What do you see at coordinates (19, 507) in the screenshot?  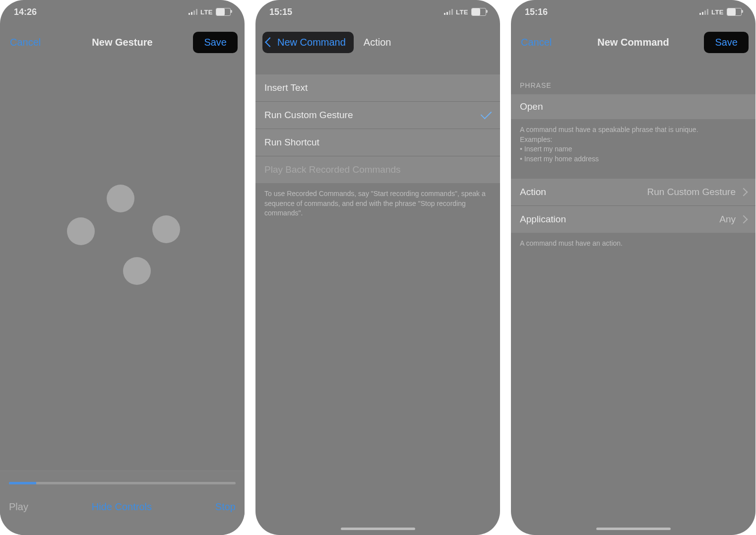 I see `play-button: Play` at bounding box center [19, 507].